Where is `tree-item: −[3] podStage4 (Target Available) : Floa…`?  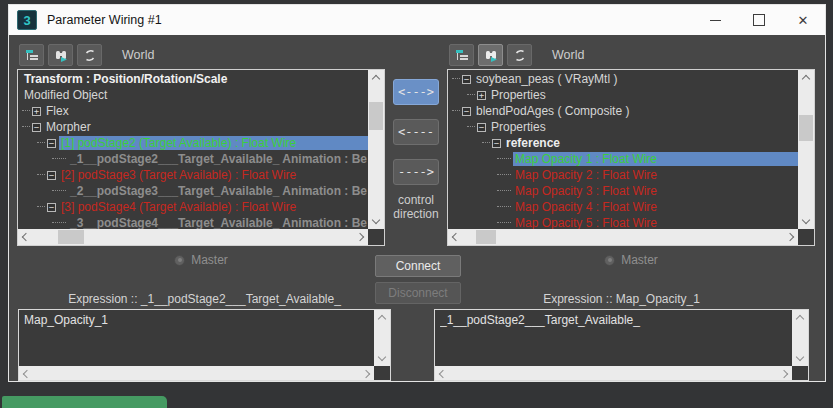
tree-item: −[3] podStage4 (Target Available) : Floa… is located at coordinates (193, 207).